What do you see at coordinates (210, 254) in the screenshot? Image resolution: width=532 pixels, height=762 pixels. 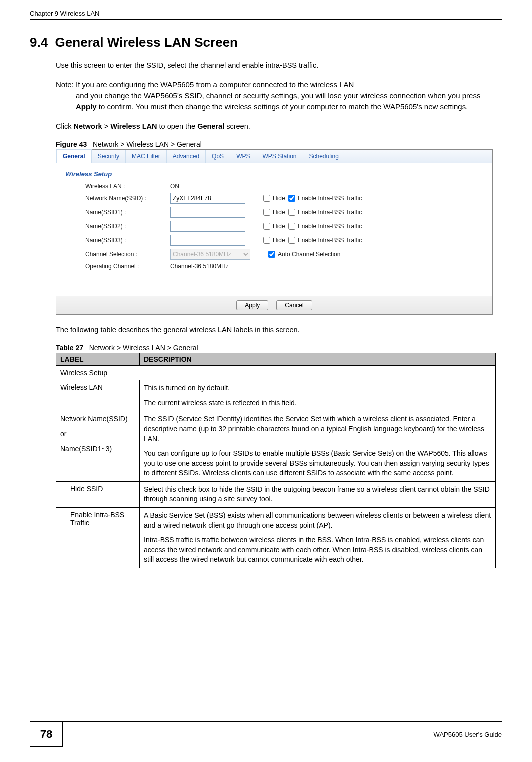 I see `select-channel: Channel-36 5180MHz` at bounding box center [210, 254].